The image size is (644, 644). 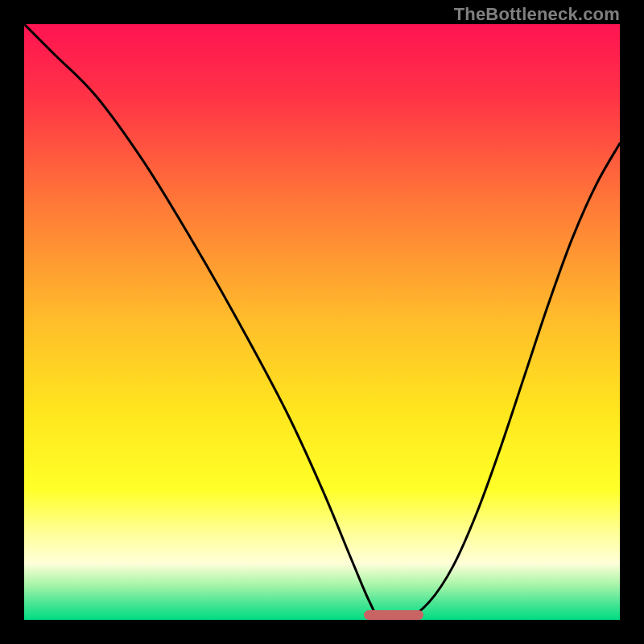 I want to click on watermark-text: TheBottleneck.com, so click(x=537, y=14).